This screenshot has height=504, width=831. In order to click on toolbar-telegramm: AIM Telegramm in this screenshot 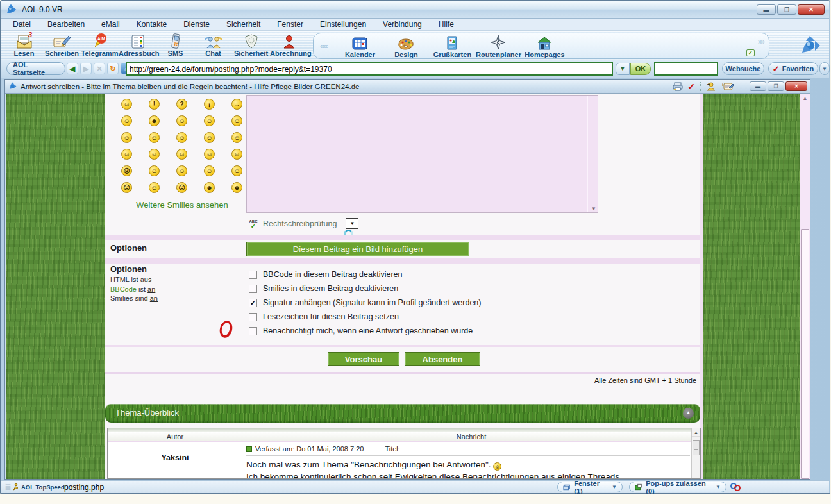, I will do `click(100, 45)`.